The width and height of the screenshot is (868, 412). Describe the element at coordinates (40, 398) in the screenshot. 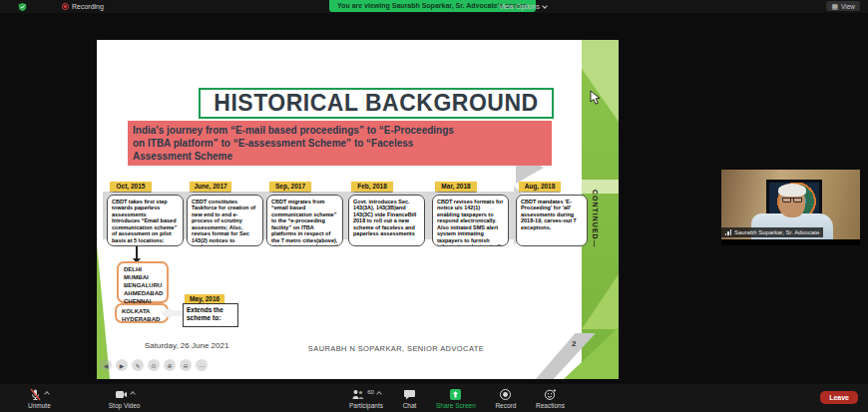

I see `unmute-button: Unmute` at that location.